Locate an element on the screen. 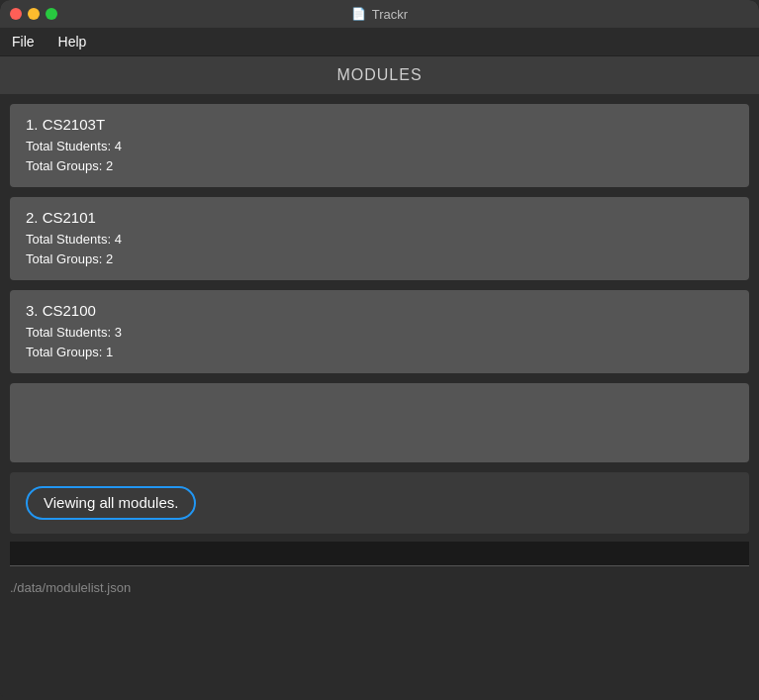 The height and width of the screenshot is (700, 759). status-text-wrapper: Viewing all modules. is located at coordinates (111, 503).